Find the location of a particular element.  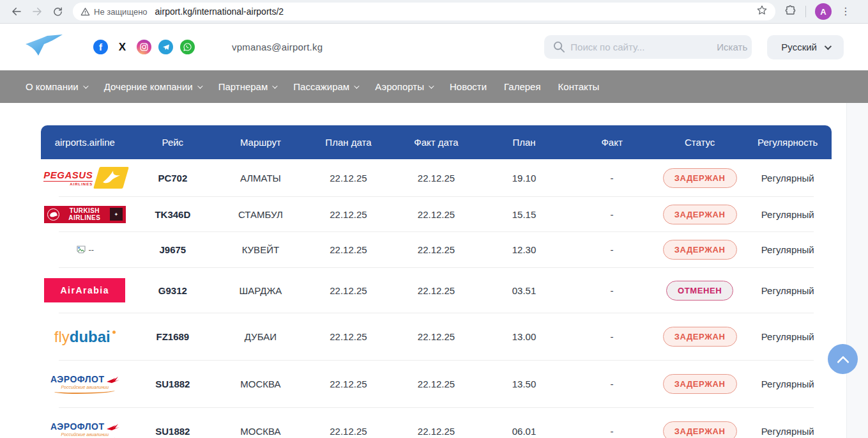

bookmark-star-icon is located at coordinates (762, 12).